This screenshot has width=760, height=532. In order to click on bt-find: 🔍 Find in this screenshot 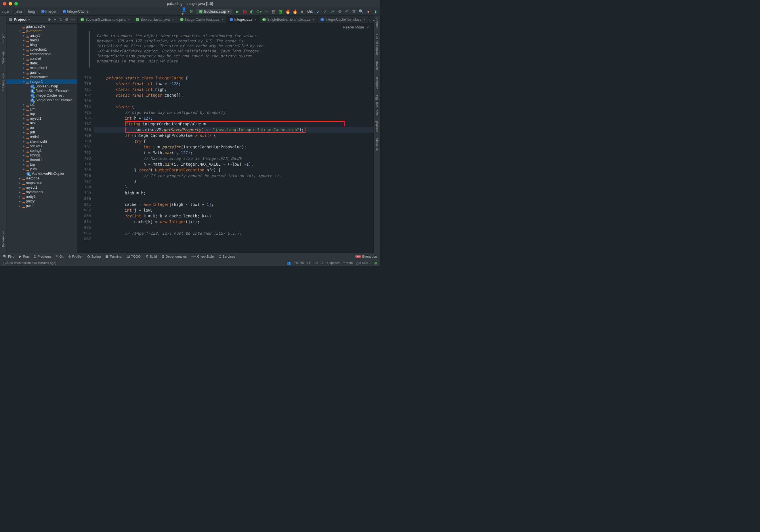, I will do `click(9, 256)`.